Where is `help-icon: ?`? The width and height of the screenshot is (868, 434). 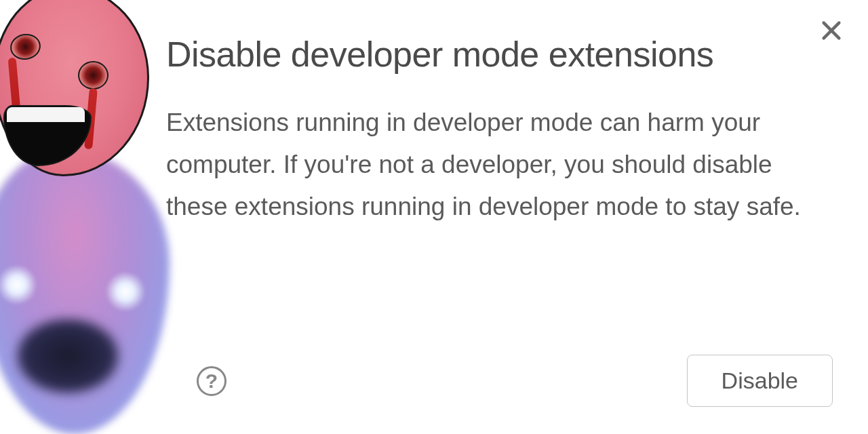 help-icon: ? is located at coordinates (212, 381).